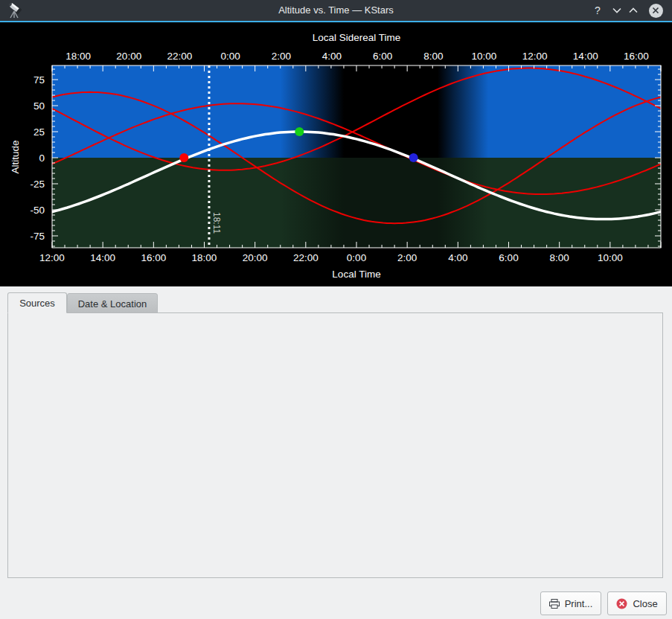 Image resolution: width=672 pixels, height=619 pixels. I want to click on svg-text: 75, so click(39, 80).